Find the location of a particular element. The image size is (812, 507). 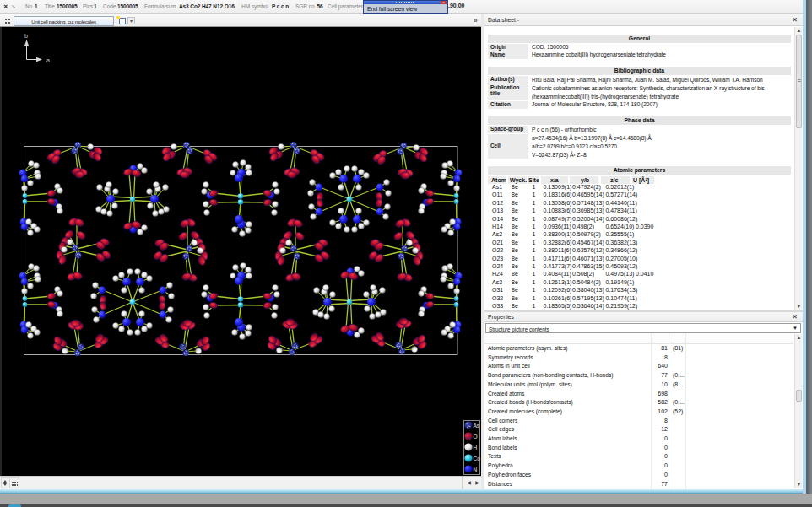

svg-text: H is located at coordinates (476, 447).